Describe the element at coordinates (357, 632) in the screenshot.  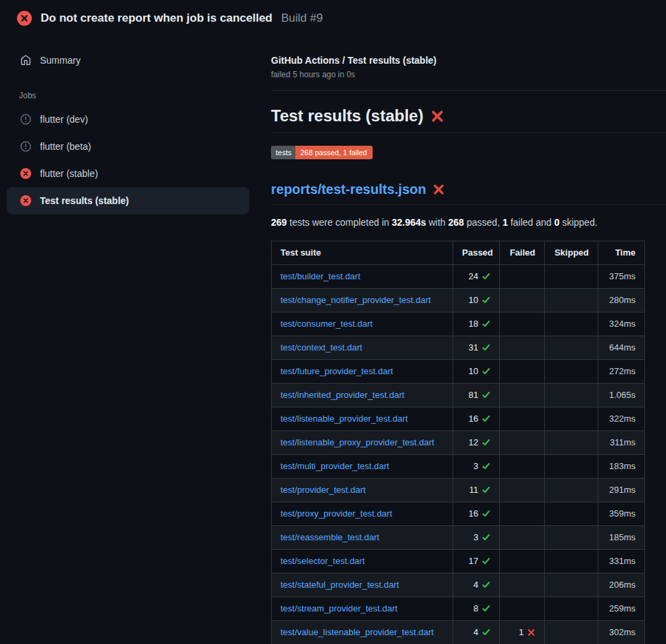
I see `test-suite-link: test/value_listenable_provider_test.dart` at that location.